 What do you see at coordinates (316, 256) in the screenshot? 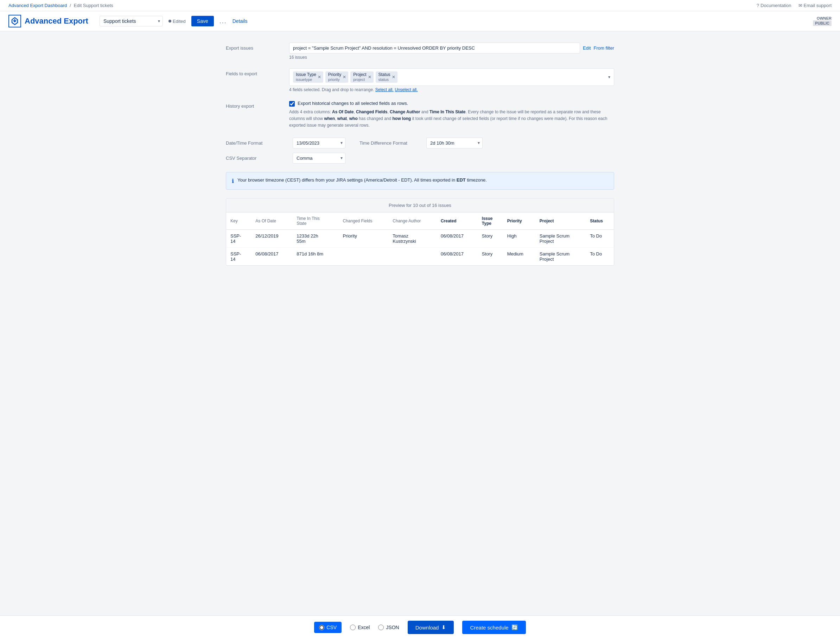
I see `cell-time-2: 871d 16h 8m` at bounding box center [316, 256].